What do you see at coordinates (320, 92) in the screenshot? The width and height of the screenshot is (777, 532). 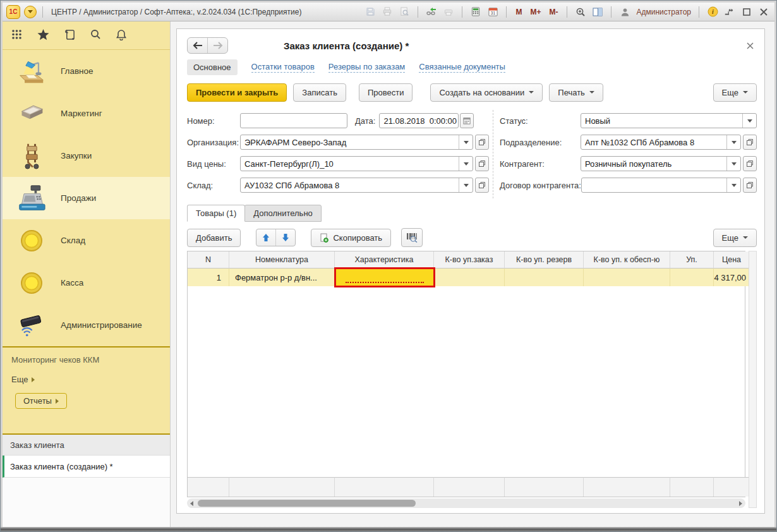 I see `write-button: Записать` at bounding box center [320, 92].